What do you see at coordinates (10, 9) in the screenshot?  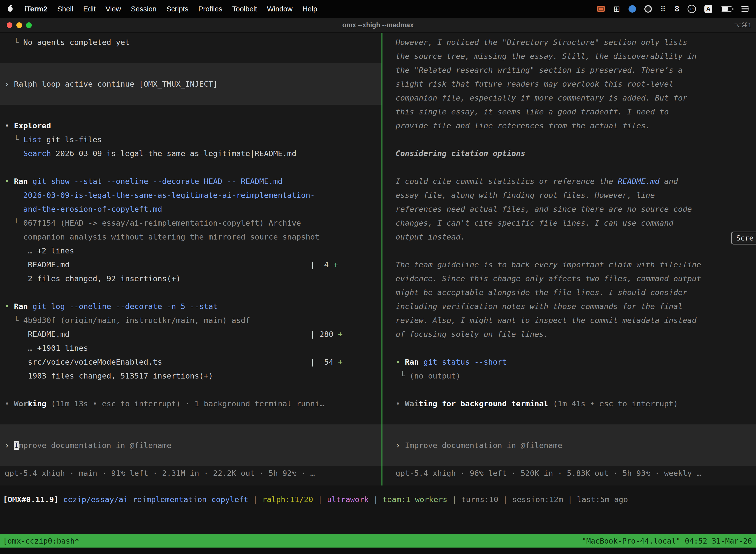 I see `apple-menu` at bounding box center [10, 9].